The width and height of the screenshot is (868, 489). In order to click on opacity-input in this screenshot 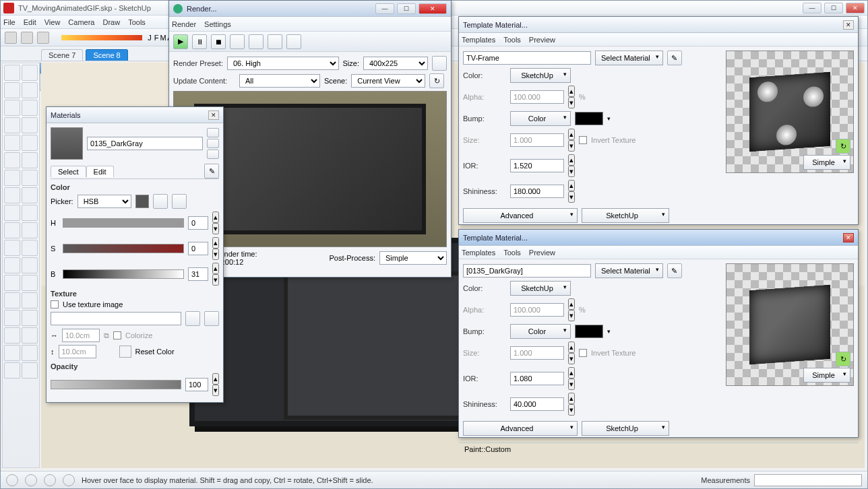, I will do `click(197, 385)`.